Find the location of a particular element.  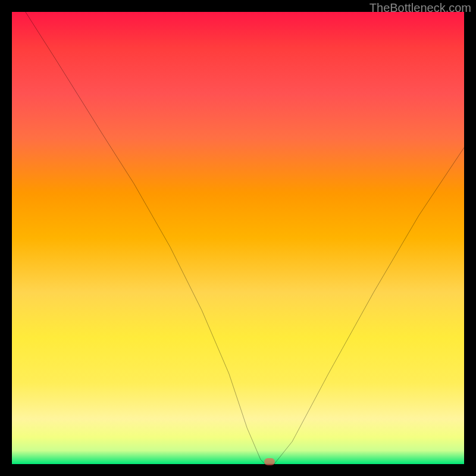

optimal-point-marker is located at coordinates (270, 462).